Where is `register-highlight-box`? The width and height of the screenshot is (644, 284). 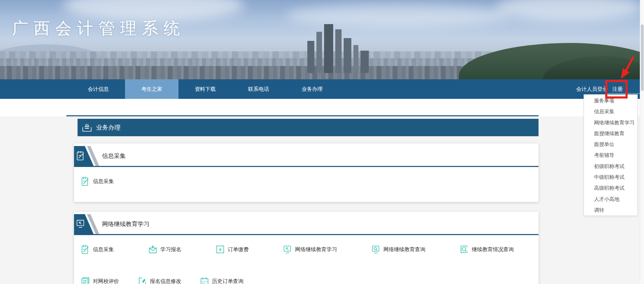
register-highlight-box is located at coordinates (616, 89).